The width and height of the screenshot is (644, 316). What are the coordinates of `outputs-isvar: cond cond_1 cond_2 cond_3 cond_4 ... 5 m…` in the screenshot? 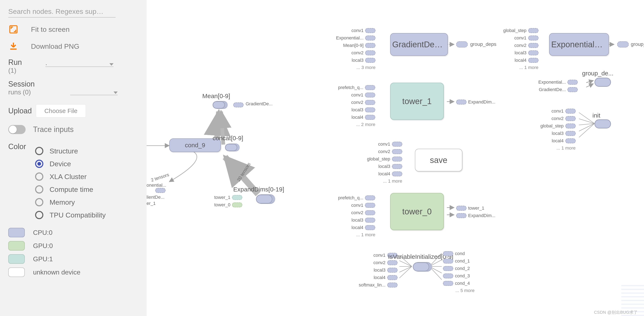 It's located at (459, 272).